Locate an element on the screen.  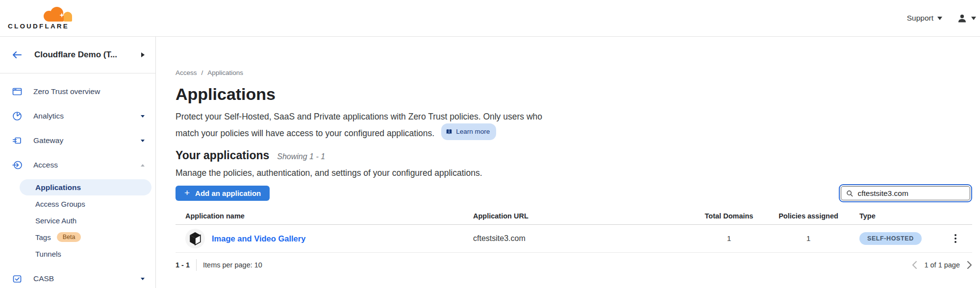
page-status: 1 of 1 page is located at coordinates (942, 265).